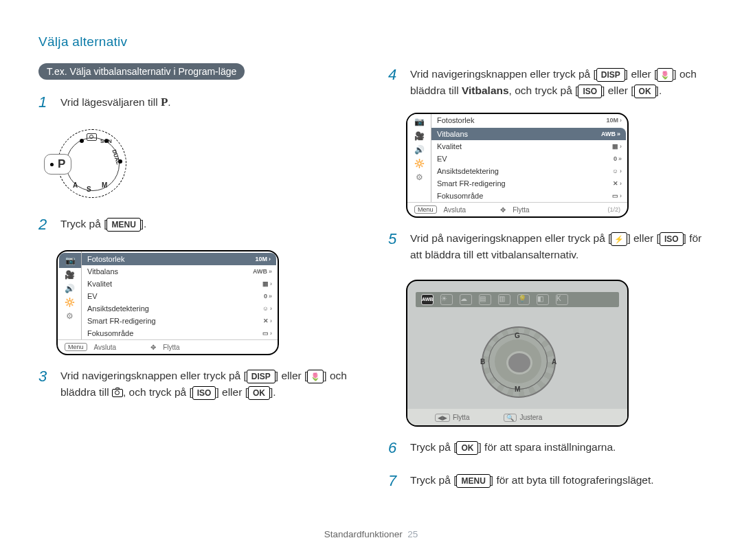 The height and width of the screenshot is (560, 742). I want to click on camera-icon: 📷, so click(70, 260).